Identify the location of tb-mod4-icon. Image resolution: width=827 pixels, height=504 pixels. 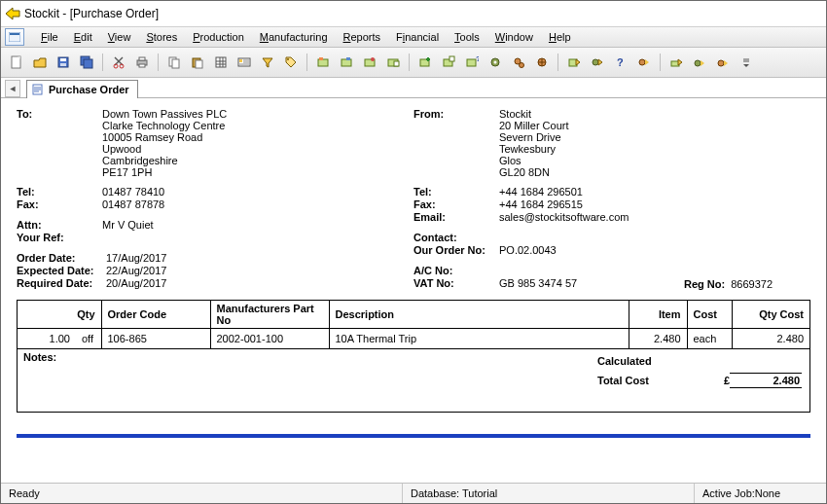
(393, 62).